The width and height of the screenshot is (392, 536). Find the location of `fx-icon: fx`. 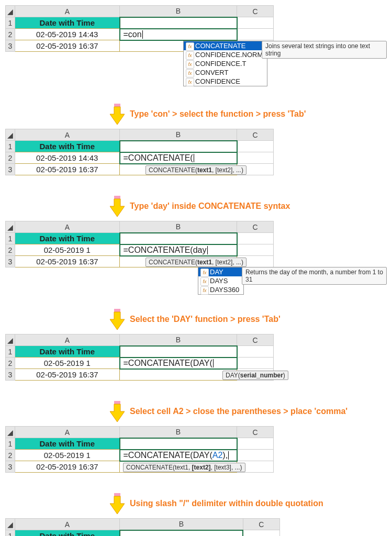

fx-icon: fx is located at coordinates (190, 82).